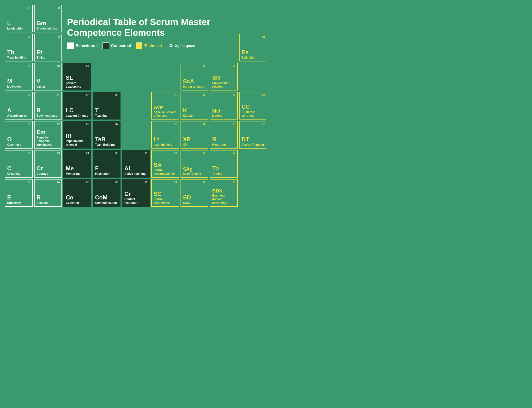 The height and width of the screenshot is (408, 532). What do you see at coordinates (234, 153) in the screenshot?
I see `cell-To-num: 14` at bounding box center [234, 153].